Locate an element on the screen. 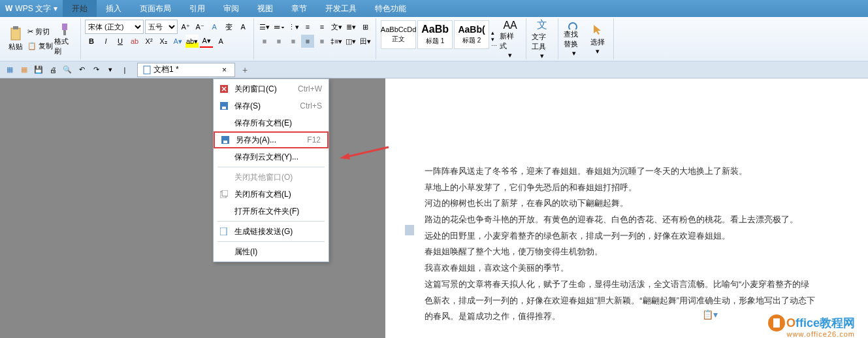 The width and height of the screenshot is (868, 338). cut-icon: ✂ 剪切 is located at coordinates (39, 31).